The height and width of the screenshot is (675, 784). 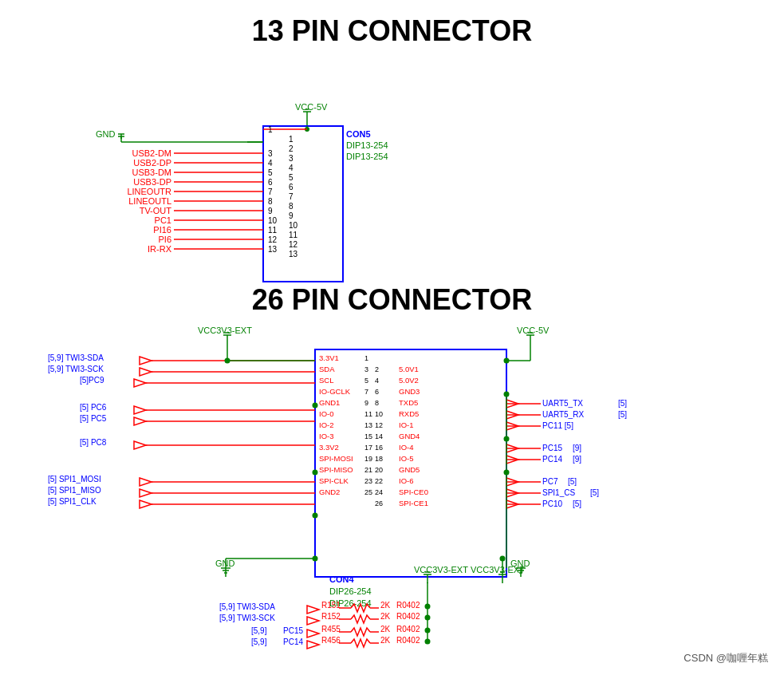 I want to click on svg-text: IR-RX, so click(x=160, y=249).